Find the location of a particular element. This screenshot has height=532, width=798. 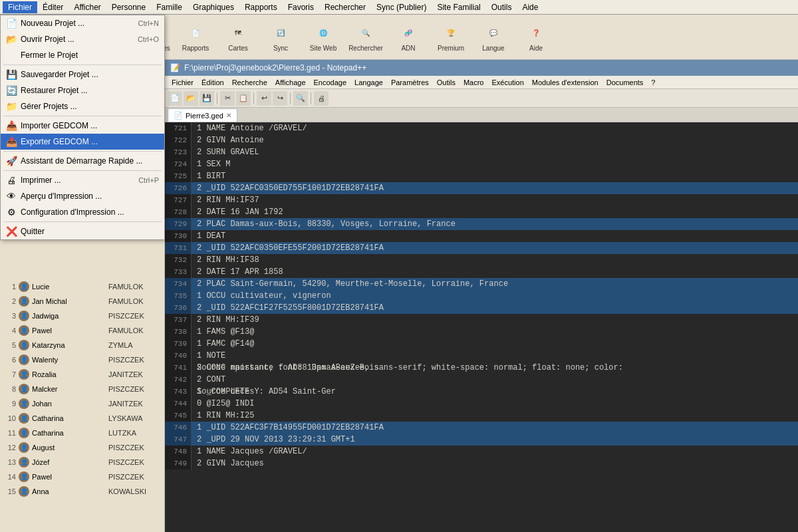

person-row: 10 👤 Catharina LYSKAWA is located at coordinates (82, 418).